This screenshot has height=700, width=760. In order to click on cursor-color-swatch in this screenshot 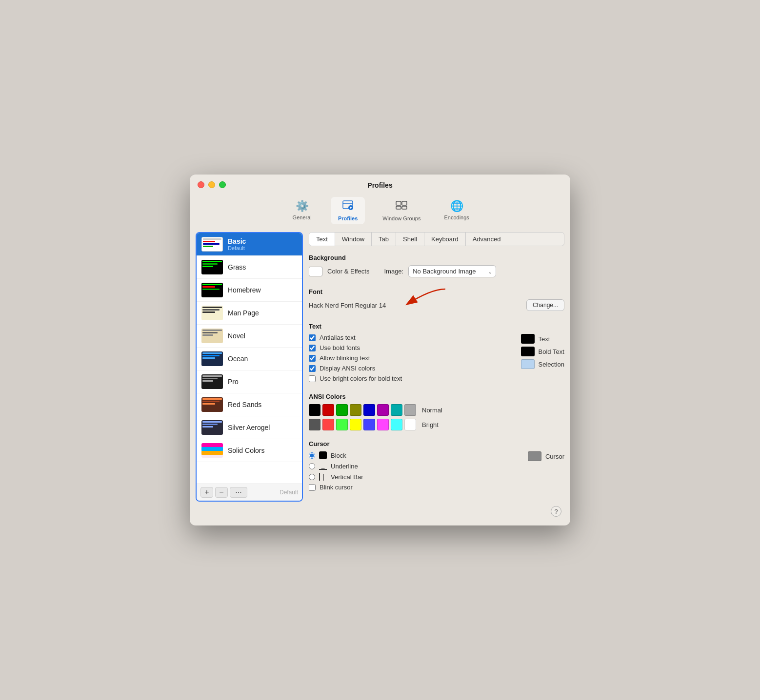, I will do `click(535, 456)`.